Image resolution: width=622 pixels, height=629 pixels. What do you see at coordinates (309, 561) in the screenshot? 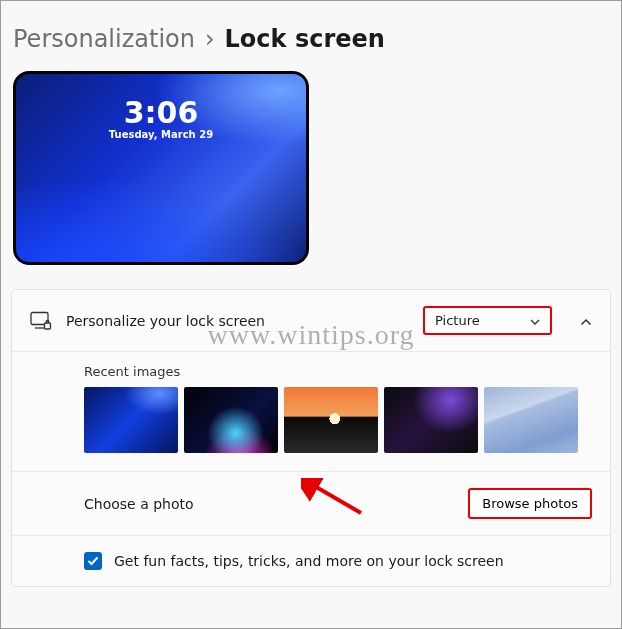
I see `fun-facts-label: Get fun facts, tips, tricks, and more on…` at bounding box center [309, 561].